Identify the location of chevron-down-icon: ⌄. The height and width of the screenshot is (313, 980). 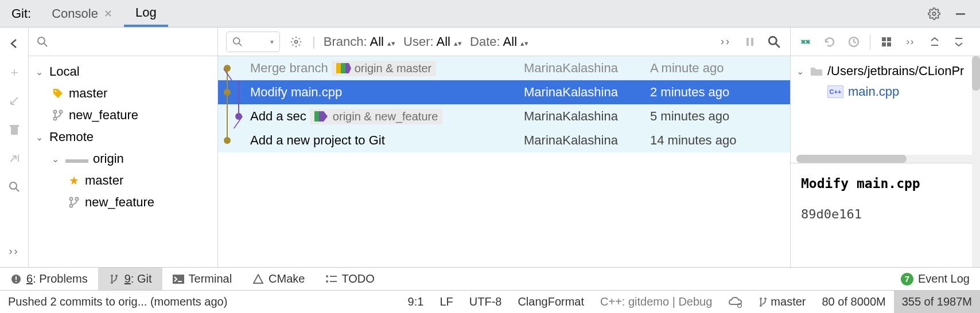
(56, 159).